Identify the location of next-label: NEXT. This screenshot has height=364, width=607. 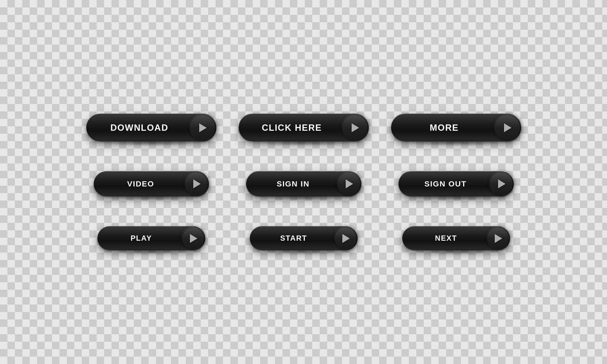
(444, 238).